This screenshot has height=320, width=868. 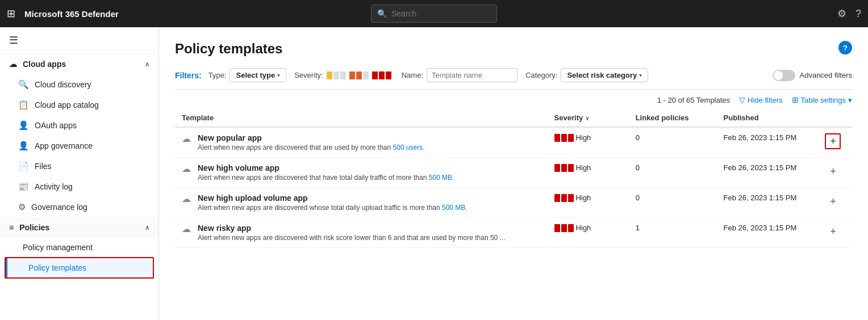 I want to click on table-row: ☁ New popular app Alert when new apps ar…, so click(x=514, y=142).